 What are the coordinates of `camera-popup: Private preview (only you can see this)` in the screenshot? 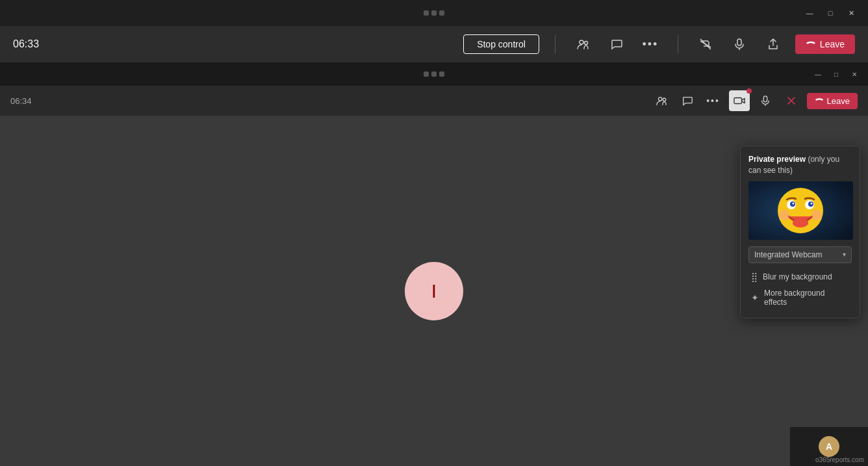 It's located at (800, 232).